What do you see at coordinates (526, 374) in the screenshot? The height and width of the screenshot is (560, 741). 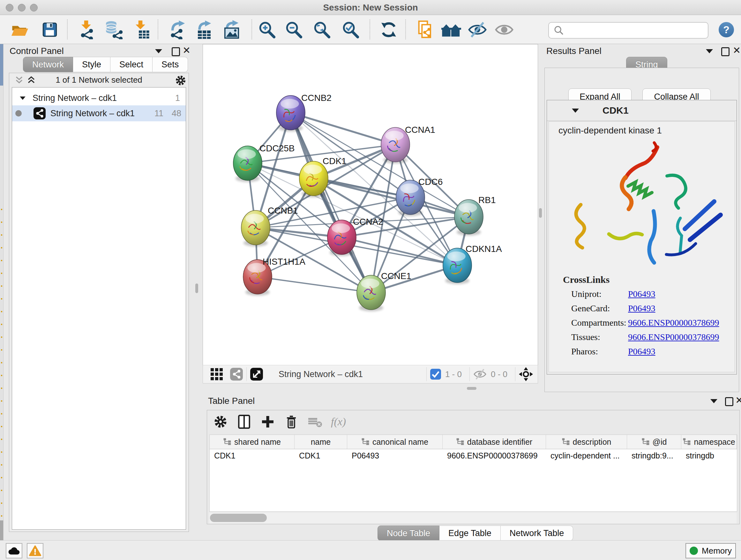 I see `fit-selection-crosshair-icon` at bounding box center [526, 374].